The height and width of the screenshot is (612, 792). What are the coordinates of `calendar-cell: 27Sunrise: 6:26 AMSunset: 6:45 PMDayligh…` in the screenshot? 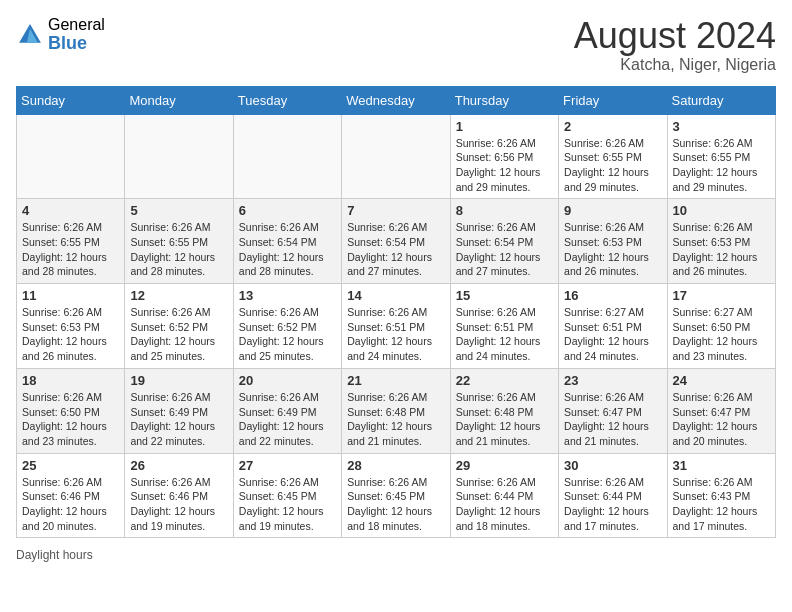 It's located at (287, 496).